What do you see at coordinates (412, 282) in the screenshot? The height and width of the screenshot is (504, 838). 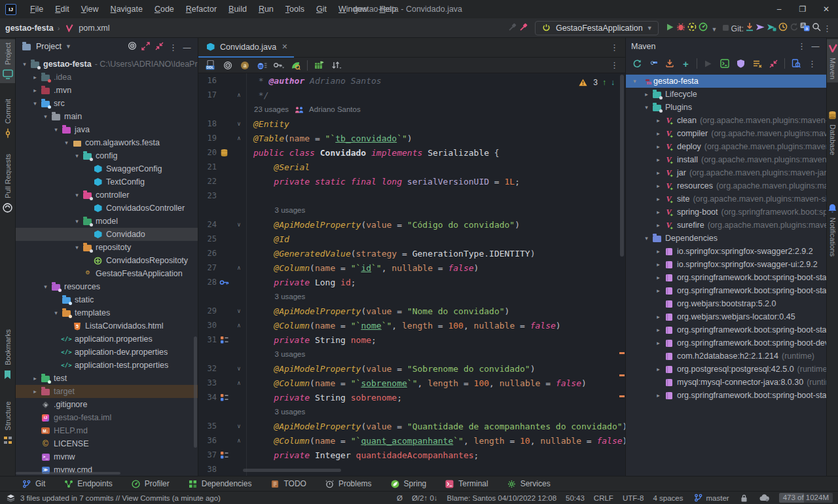 I see `code-line: 28 private Long id;` at bounding box center [412, 282].